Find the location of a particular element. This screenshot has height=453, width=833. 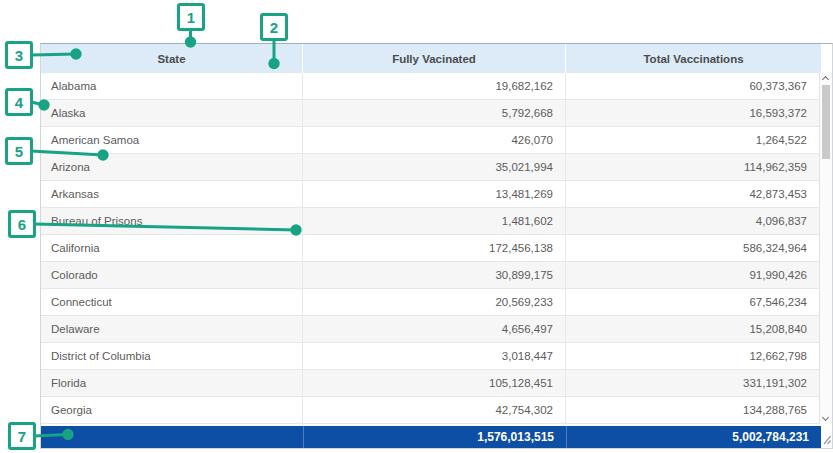

cell-fully-vaccinated: 105,128,451 is located at coordinates (434, 383).